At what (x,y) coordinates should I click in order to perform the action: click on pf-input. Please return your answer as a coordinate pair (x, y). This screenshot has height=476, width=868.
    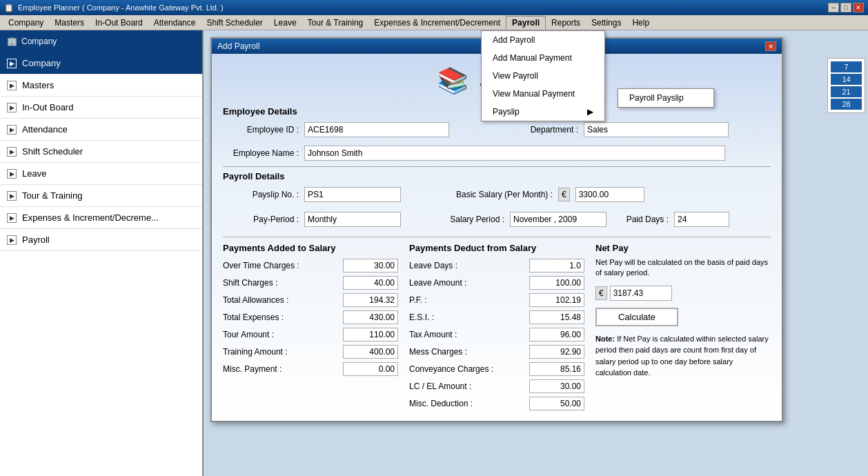
    Looking at the image, I should click on (557, 300).